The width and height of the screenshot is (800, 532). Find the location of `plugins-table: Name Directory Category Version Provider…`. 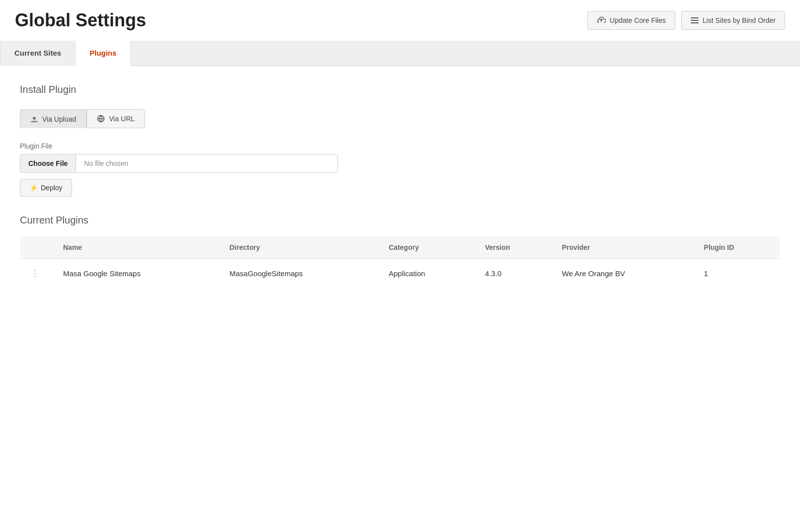

plugins-table: Name Directory Category Version Provider… is located at coordinates (400, 262).